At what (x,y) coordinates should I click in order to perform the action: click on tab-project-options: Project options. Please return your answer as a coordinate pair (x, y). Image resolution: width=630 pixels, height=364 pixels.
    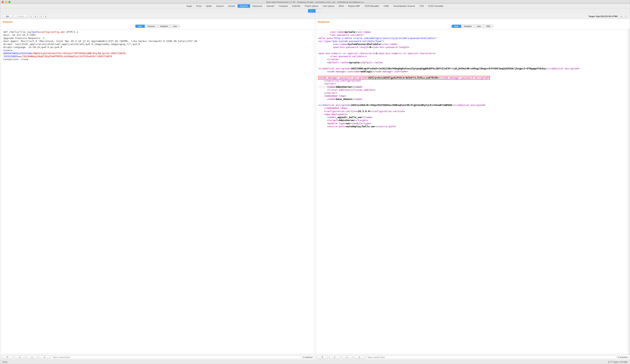
    Looking at the image, I should click on (312, 6).